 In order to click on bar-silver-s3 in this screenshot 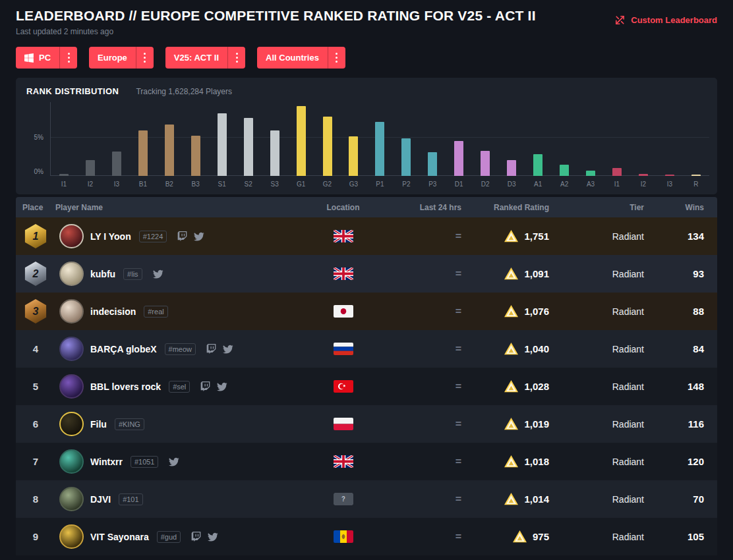, I will do `click(275, 153)`.